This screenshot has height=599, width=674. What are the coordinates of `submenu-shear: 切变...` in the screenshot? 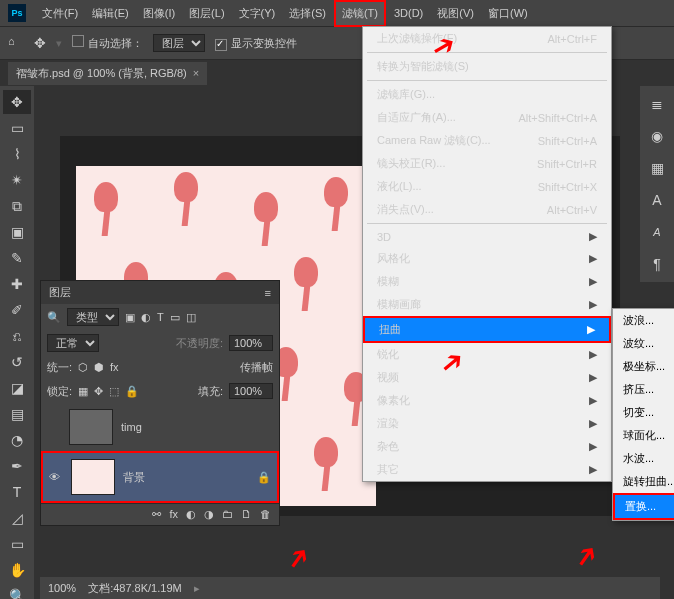 It's located at (644, 412).